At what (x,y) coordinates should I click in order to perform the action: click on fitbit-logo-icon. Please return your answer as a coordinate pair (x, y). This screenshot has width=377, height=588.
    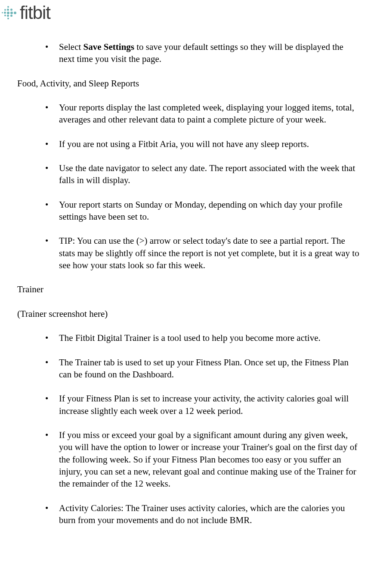
    Looking at the image, I should click on (9, 13).